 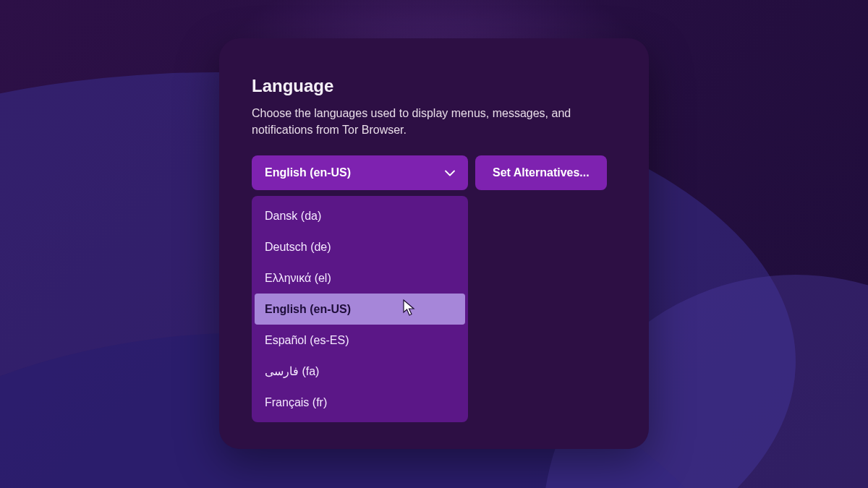 What do you see at coordinates (360, 402) in the screenshot?
I see `language-option-francais: Français (fr)` at bounding box center [360, 402].